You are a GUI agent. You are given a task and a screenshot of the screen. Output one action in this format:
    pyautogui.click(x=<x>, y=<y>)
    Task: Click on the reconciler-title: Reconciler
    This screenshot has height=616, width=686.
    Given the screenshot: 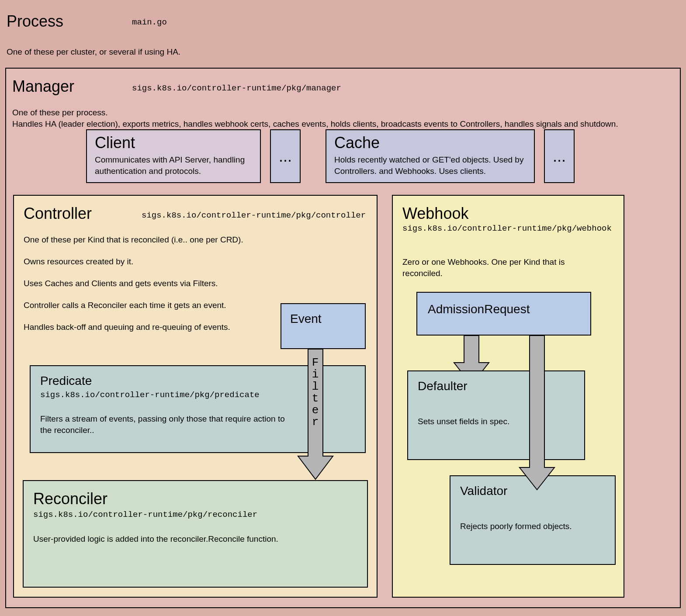 What is the action you would take?
    pyautogui.click(x=70, y=499)
    